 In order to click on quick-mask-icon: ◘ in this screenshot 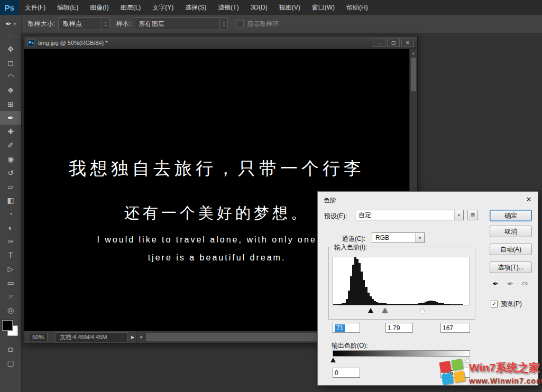, I will do `click(11, 349)`.